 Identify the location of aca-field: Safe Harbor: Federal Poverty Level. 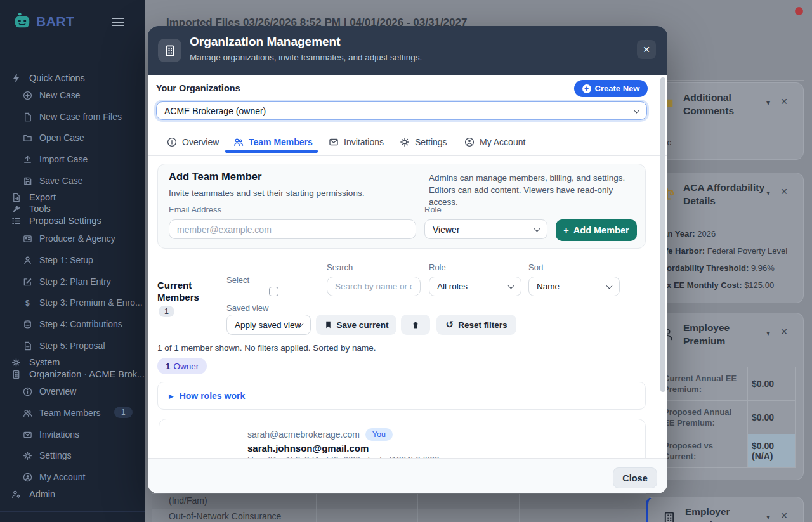
(724, 251).